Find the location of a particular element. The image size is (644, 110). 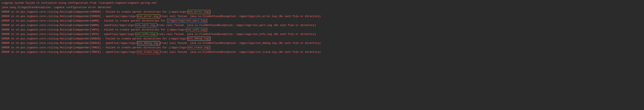

highlight-debug-path: sns_debug.log] is located at coordinates (199, 39).